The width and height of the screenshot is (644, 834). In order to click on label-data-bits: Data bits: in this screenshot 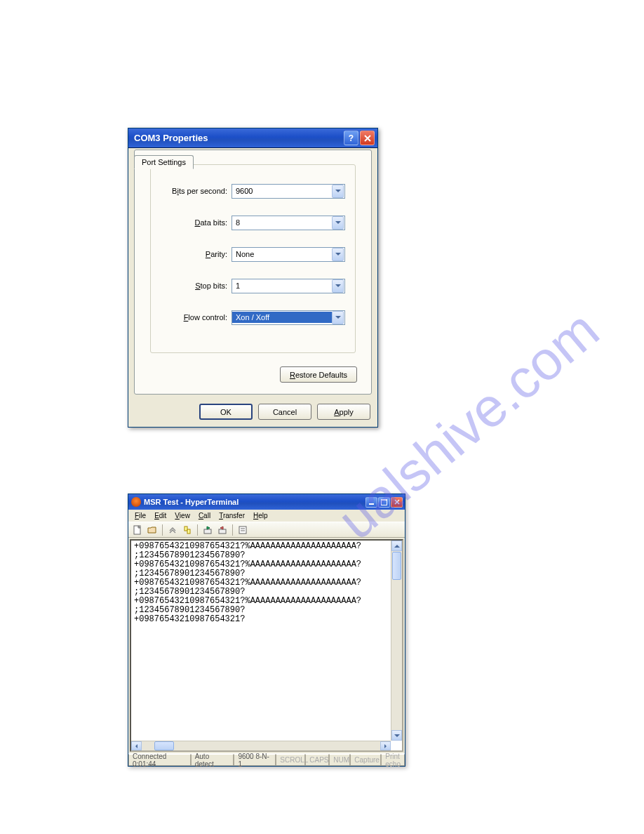, I will do `click(191, 223)`.